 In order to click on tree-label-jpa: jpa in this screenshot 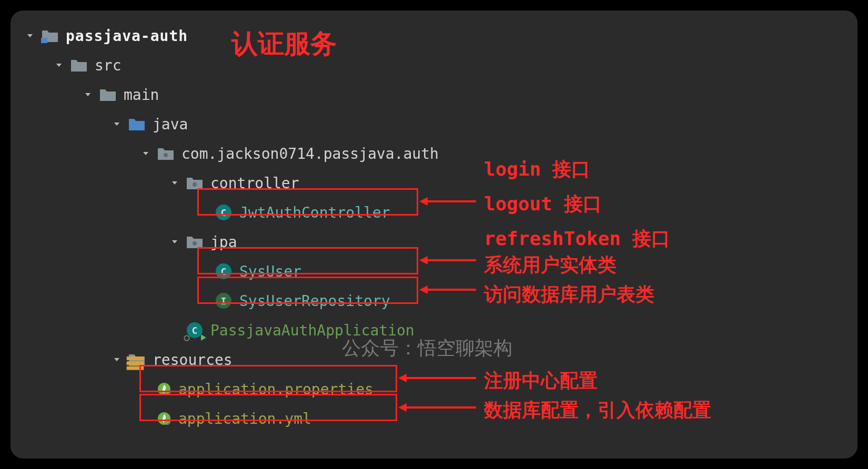, I will do `click(224, 242)`.